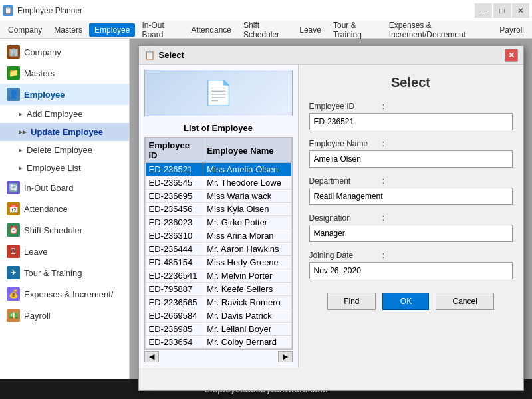 The width and height of the screenshot is (532, 399). Describe the element at coordinates (49, 188) in the screenshot. I see `sidebar-label-inout: In-Out Board` at that location.